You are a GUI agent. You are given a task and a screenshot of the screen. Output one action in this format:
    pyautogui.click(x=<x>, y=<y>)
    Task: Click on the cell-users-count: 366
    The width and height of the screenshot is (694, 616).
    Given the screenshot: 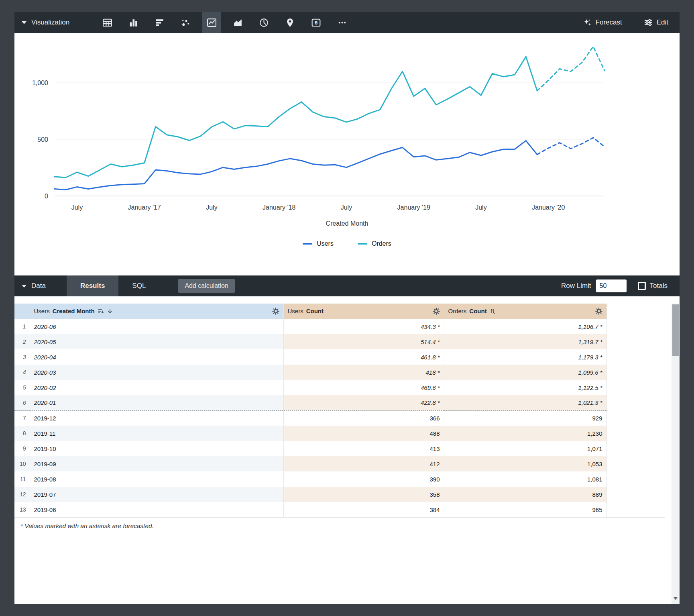 What is the action you would take?
    pyautogui.click(x=364, y=418)
    